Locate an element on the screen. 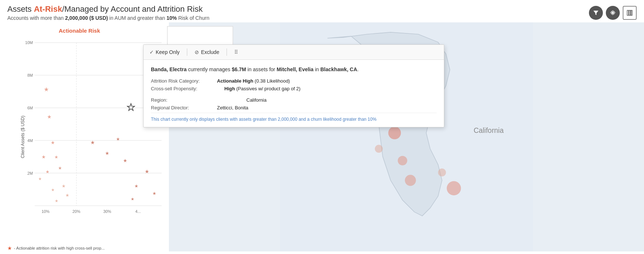 The height and width of the screenshot is (254, 644). subtitle-prefix: Accounts with more than is located at coordinates (36, 18).